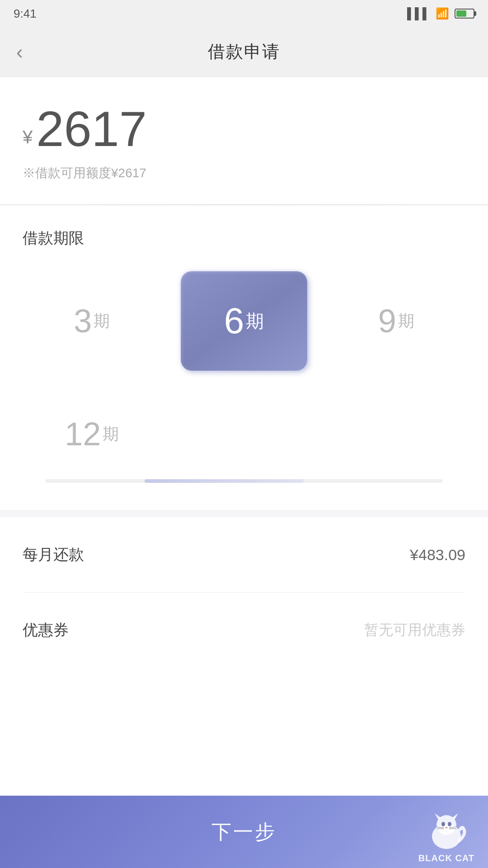  Describe the element at coordinates (244, 630) in the screenshot. I see `coupon-row: 优惠券 暂无可用优惠券` at that location.